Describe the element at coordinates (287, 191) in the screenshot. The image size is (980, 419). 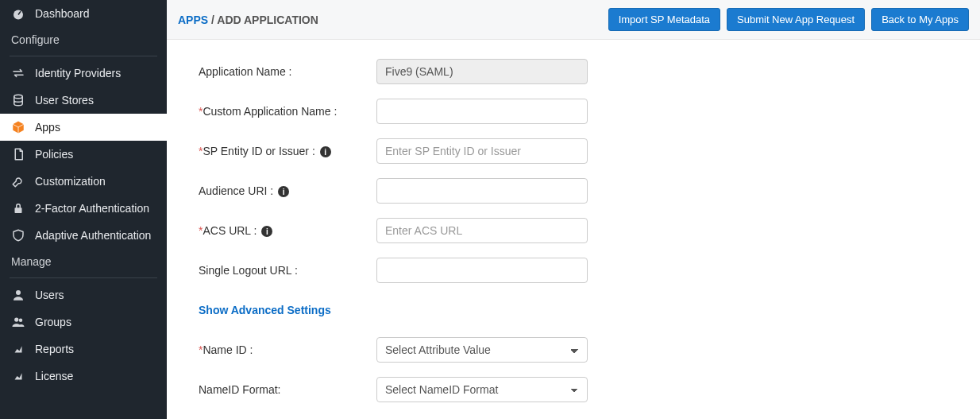
I see `label-audience-uri: Audience URI : i` at that location.